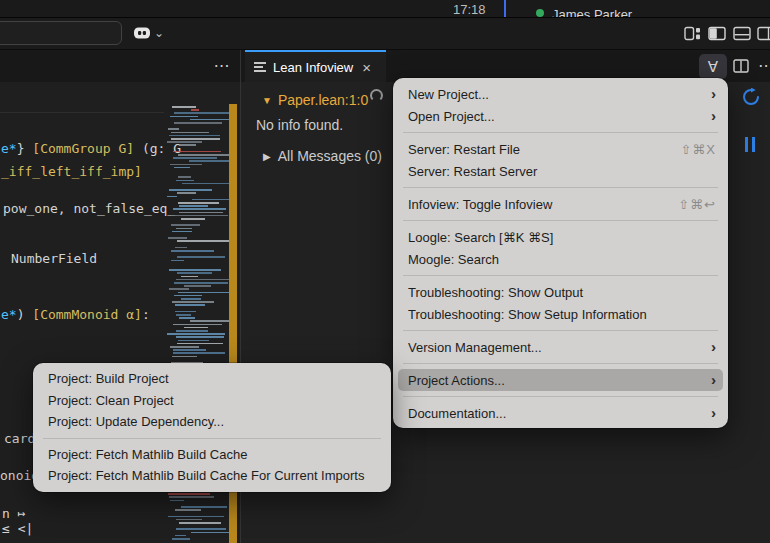 Image resolution: width=770 pixels, height=543 pixels. Describe the element at coordinates (14, 514) in the screenshot. I see `code-line: n ↦` at that location.